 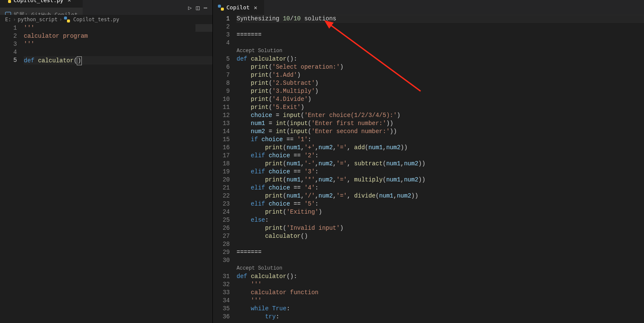 I want to click on line-number: 19, so click(x=221, y=172).